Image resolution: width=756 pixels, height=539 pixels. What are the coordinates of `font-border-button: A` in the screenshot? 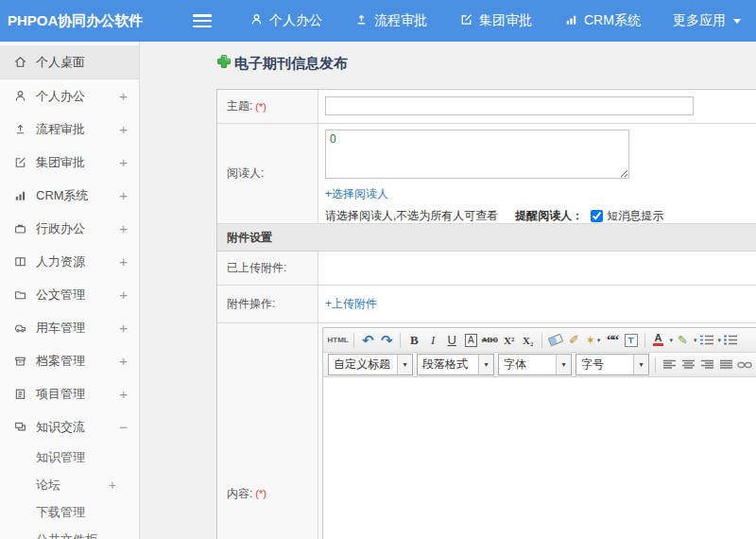 It's located at (471, 340).